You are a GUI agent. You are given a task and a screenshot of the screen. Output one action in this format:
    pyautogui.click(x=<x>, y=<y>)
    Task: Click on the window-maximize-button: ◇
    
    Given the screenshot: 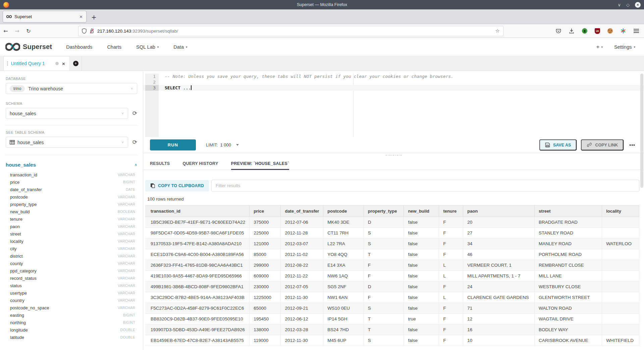 What is the action you would take?
    pyautogui.click(x=628, y=5)
    